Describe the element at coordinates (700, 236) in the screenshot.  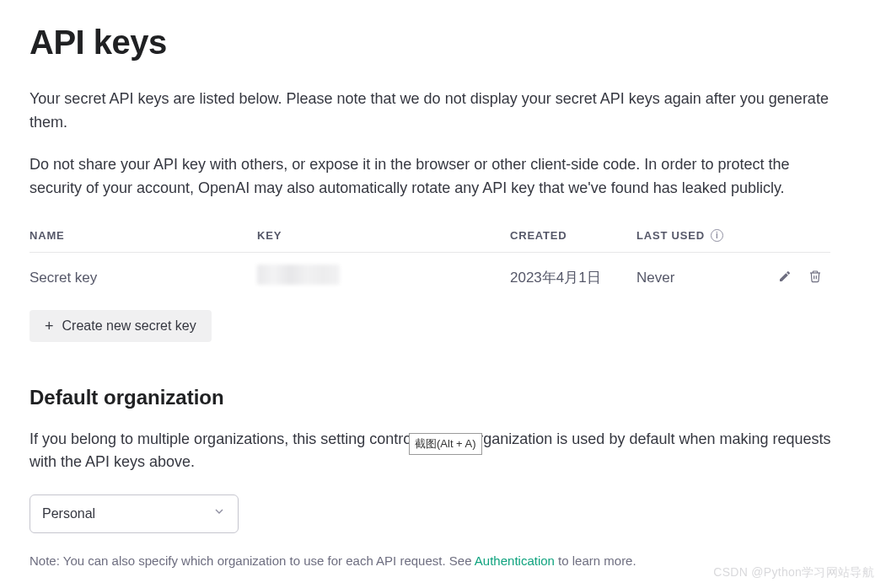
I see `column-header-last-used: LAST USED i` at that location.